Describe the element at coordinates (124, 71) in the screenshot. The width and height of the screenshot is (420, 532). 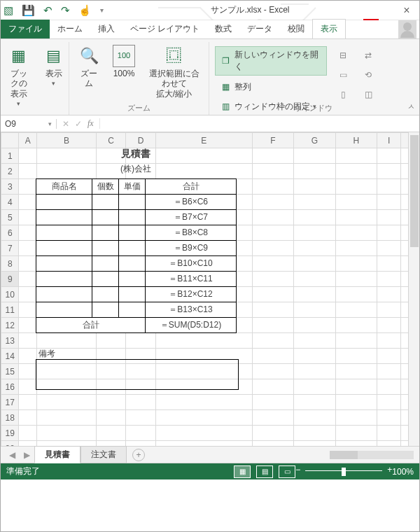
I see `zoom-100-button: 100 100%` at that location.